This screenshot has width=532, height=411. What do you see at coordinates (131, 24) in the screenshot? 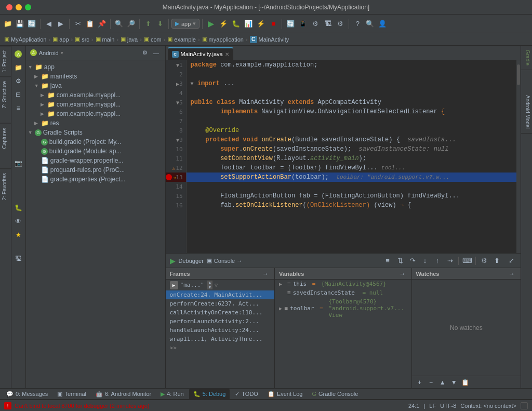
I see `replace-icon: 🔎` at bounding box center [131, 24].